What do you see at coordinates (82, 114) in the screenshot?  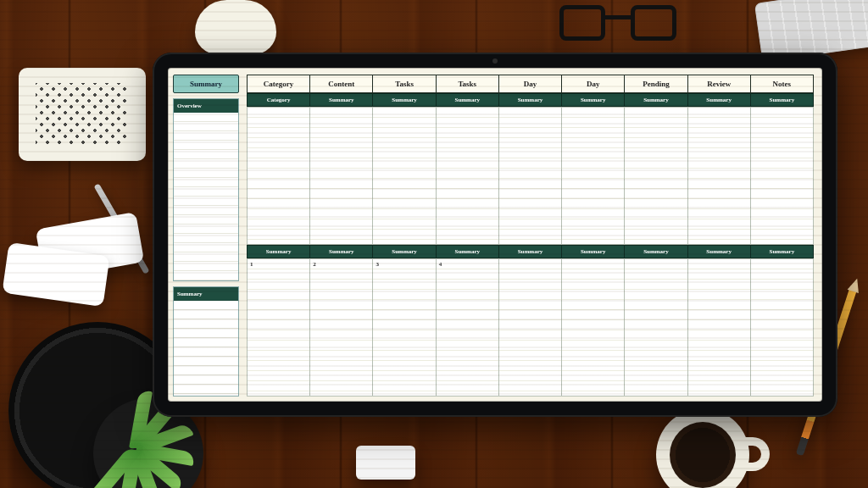 I see `mini-calendar-card` at bounding box center [82, 114].